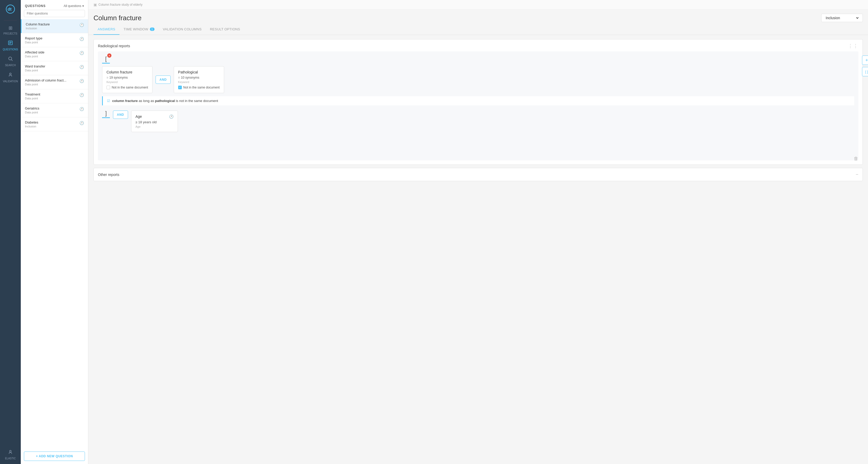  I want to click on not-same-document-checkbox-2: ✓ Not in the same document, so click(199, 88).